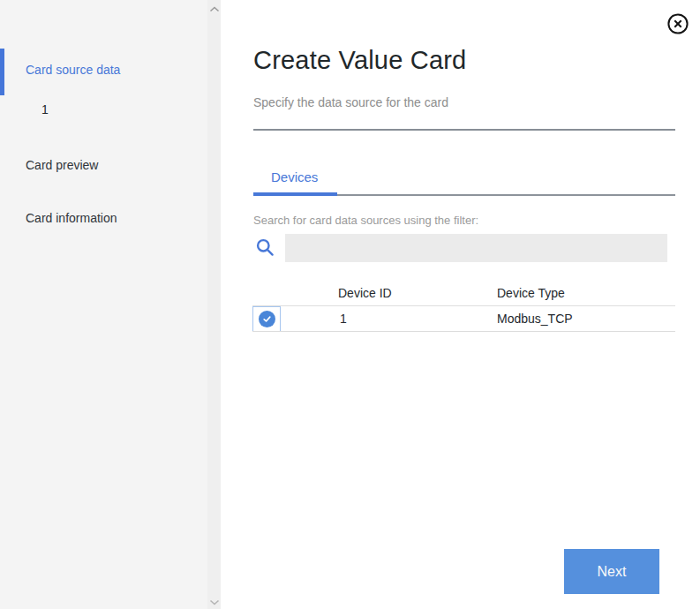  I want to click on sidebar-item-card-source-data: Card source data, so click(72, 70).